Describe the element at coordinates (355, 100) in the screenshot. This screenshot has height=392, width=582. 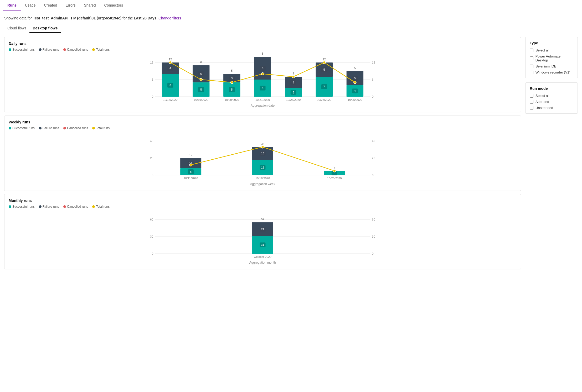
I see `svg-text: 10/25/2020` at that location.